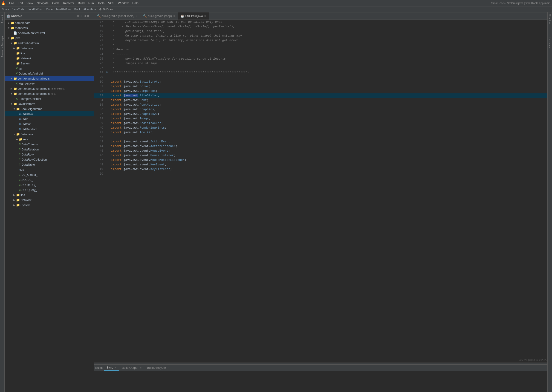 The width and height of the screenshot is (552, 392). What do you see at coordinates (49, 175) in the screenshot?
I see `tree-item-db-global: C DB_Global_` at bounding box center [49, 175].